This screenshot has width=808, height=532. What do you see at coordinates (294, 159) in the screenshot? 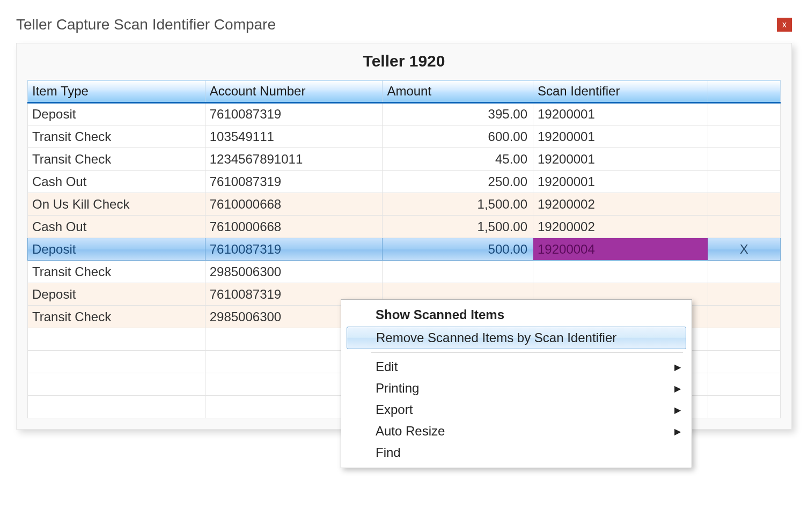
I see `cell-account-number: 1234567891011` at bounding box center [294, 159].